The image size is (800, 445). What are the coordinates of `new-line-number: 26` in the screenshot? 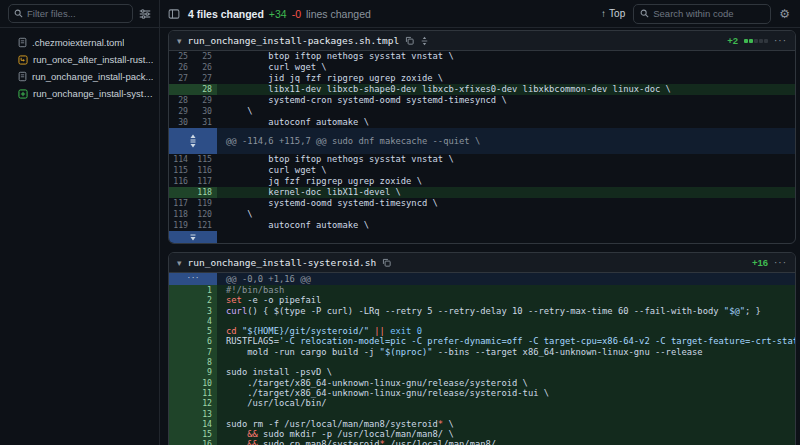 It's located at (205, 68).